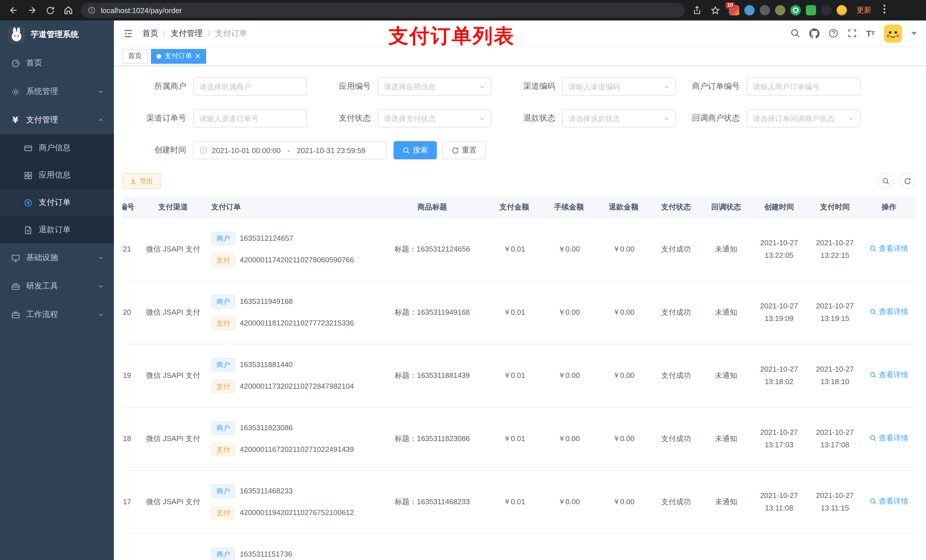  I want to click on sidebar-item-system: 系统管理, so click(57, 92).